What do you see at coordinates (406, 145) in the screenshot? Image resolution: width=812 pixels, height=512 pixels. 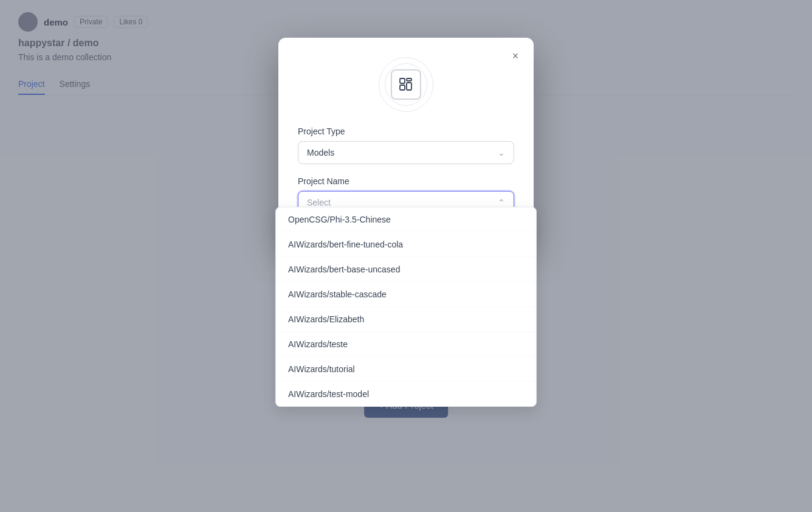 I see `project-type-field: Project Type Models ⌄` at bounding box center [406, 145].